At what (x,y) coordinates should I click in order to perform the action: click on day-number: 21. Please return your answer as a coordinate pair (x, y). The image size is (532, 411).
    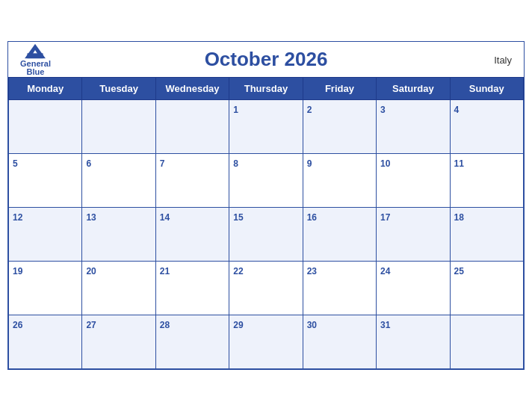
    Looking at the image, I should click on (164, 271).